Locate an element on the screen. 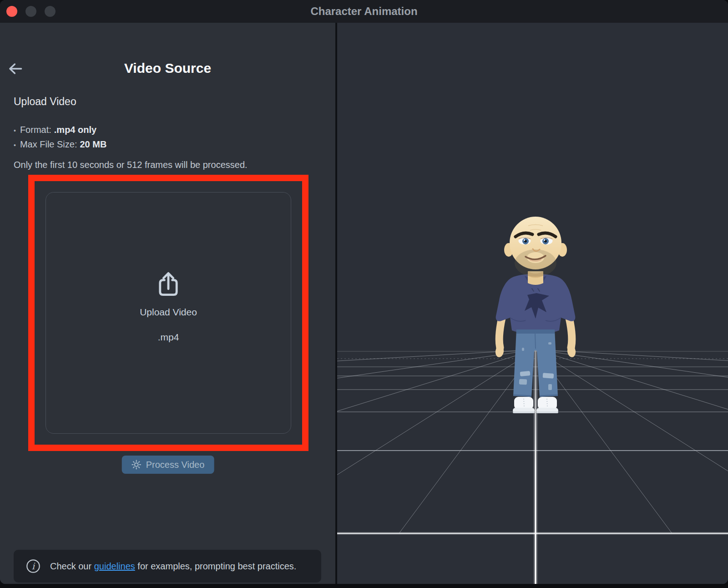 This screenshot has width=728, height=588. guidelines-info-box: i Check our guidelines for examples, pro… is located at coordinates (167, 566).